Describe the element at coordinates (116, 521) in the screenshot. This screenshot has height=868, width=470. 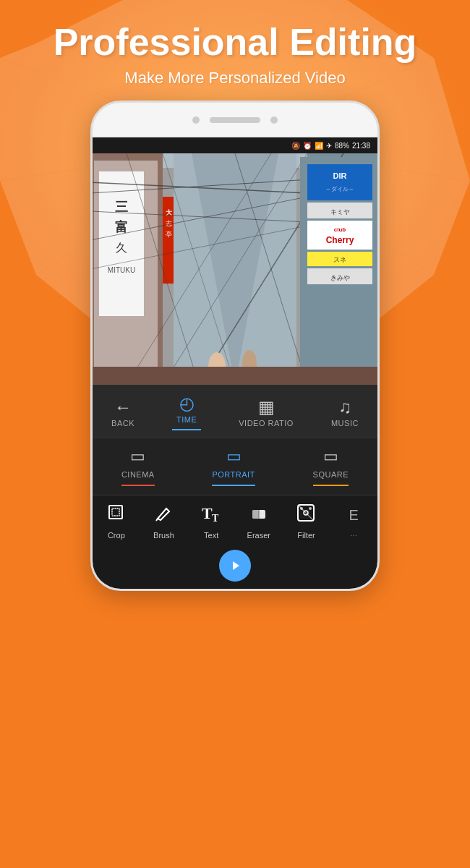
I see `crop-tool: Crop` at that location.